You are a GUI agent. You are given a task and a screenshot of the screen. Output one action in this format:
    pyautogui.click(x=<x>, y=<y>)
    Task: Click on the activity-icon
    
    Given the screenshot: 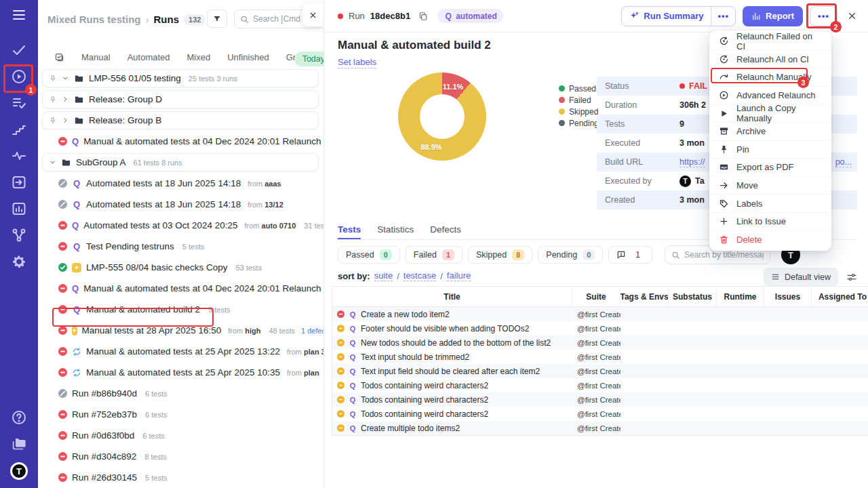 What is the action you would take?
    pyautogui.click(x=19, y=156)
    